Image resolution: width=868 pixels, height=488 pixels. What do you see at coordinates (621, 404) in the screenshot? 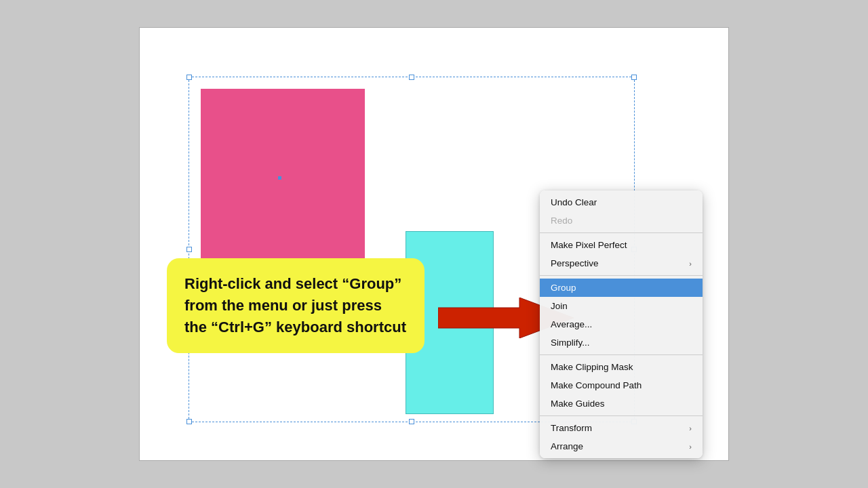
I see `menu-item-make-guides: Make Guides` at bounding box center [621, 404].